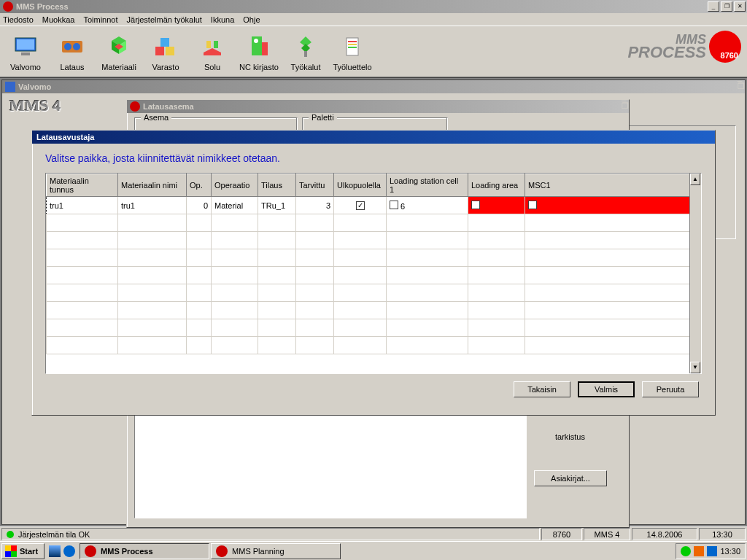 The image size is (747, 560). Describe the element at coordinates (741, 77) in the screenshot. I see `valvomo-minimize: _` at that location.